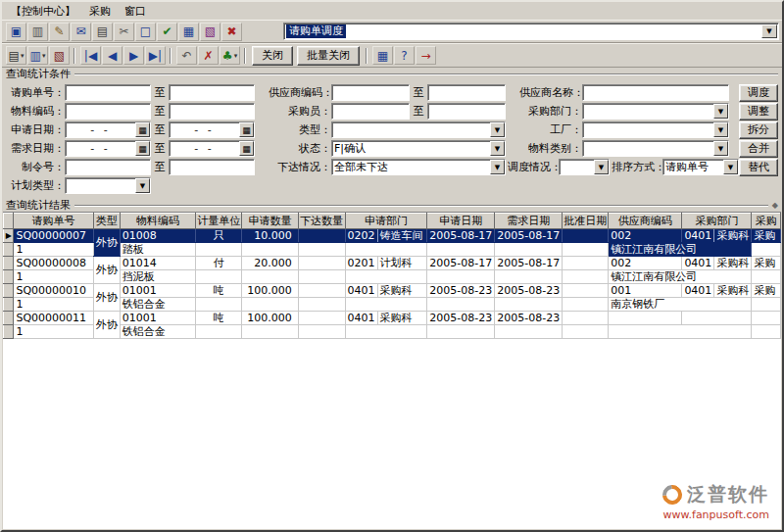 The height and width of the screenshot is (532, 784). What do you see at coordinates (220, 236) in the screenshot?
I see `grid-cell: 只` at bounding box center [220, 236].